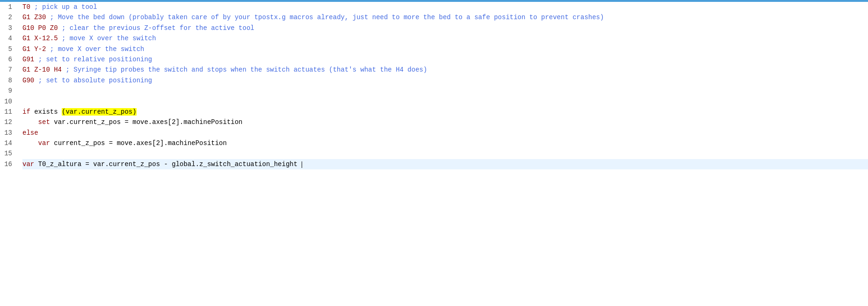 Image resolution: width=868 pixels, height=306 pixels. I want to click on token-gcode-cmd: G1 X-12.5, so click(40, 38).